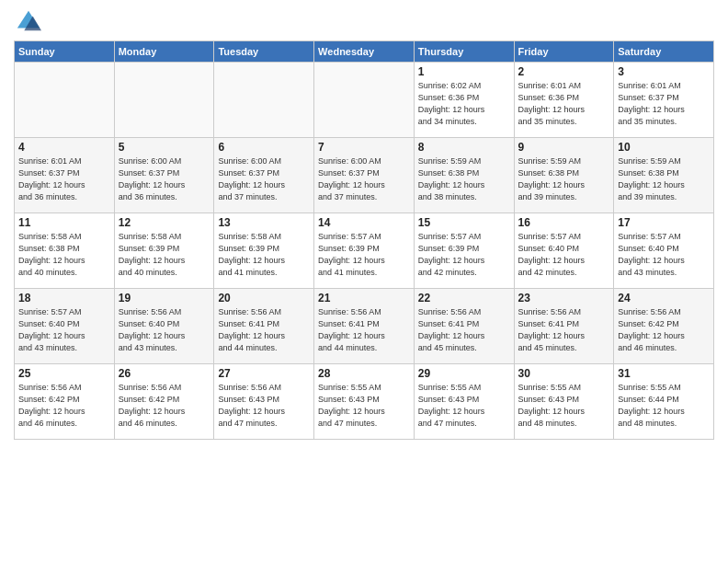 The height and width of the screenshot is (563, 728). What do you see at coordinates (165, 223) in the screenshot?
I see `day-number: 12` at bounding box center [165, 223].